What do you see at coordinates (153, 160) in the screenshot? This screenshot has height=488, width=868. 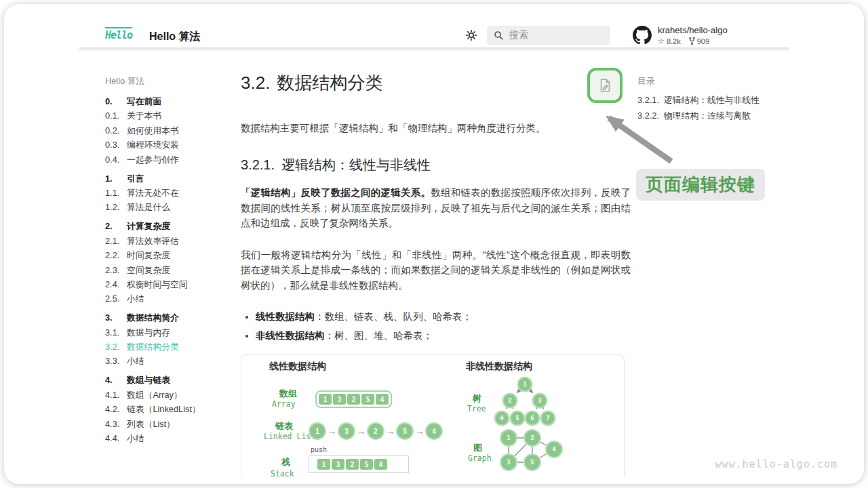 I see `nav-item-label: 一起参与创作` at bounding box center [153, 160].